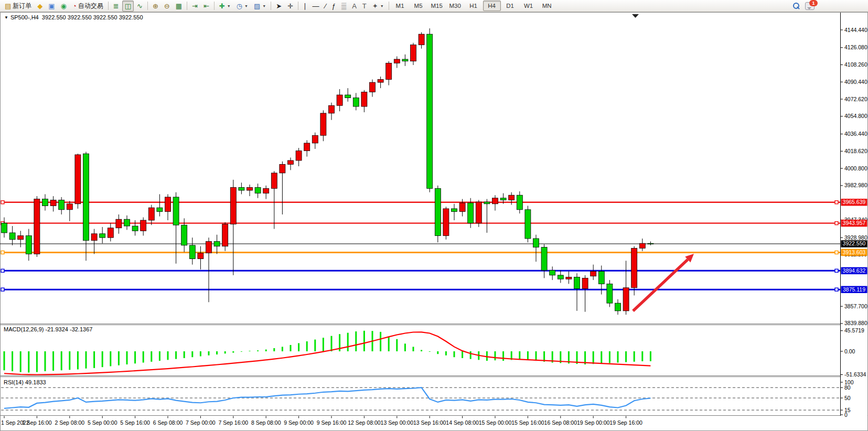 This screenshot has width=868, height=431. Describe the element at coordinates (155, 6) in the screenshot. I see `zoom-in-button: ⊕` at that location.